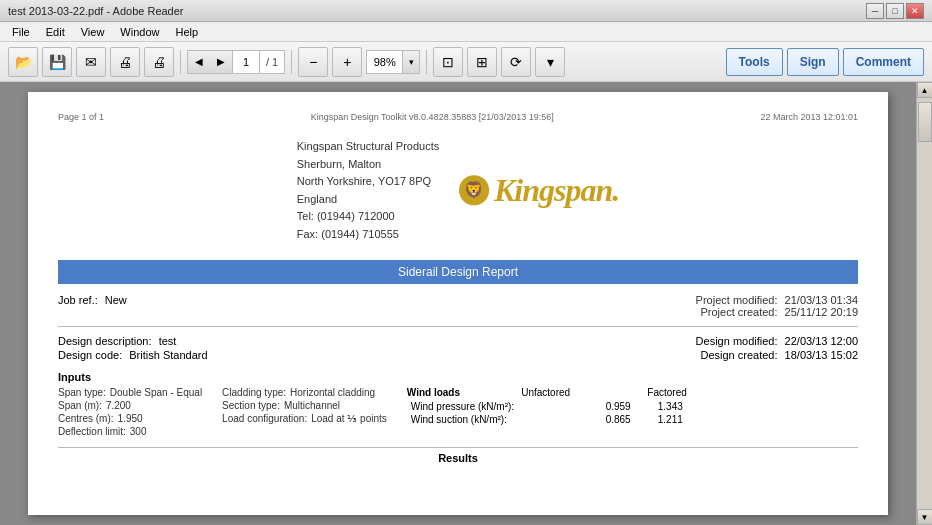 The width and height of the screenshot is (932, 525). Describe the element at coordinates (125, 62) in the screenshot. I see `print-button: 🖨` at that location.